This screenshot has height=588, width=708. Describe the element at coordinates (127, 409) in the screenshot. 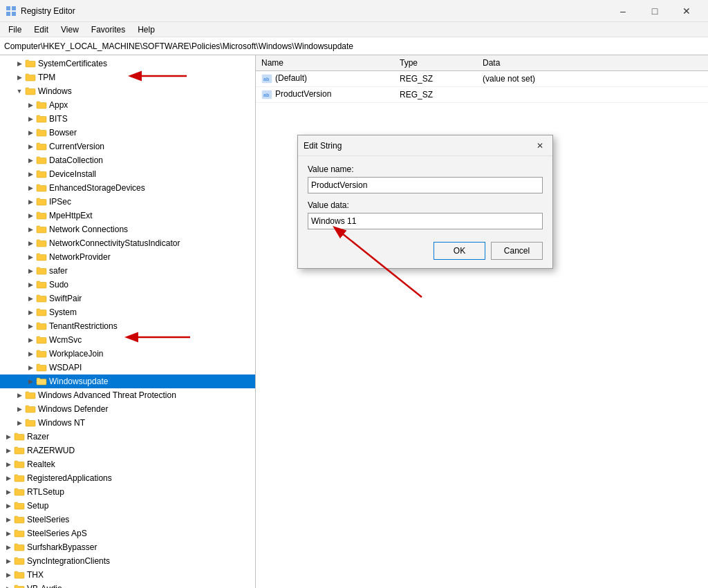

I see `tree-item: ▶ Windows Defender` at that location.